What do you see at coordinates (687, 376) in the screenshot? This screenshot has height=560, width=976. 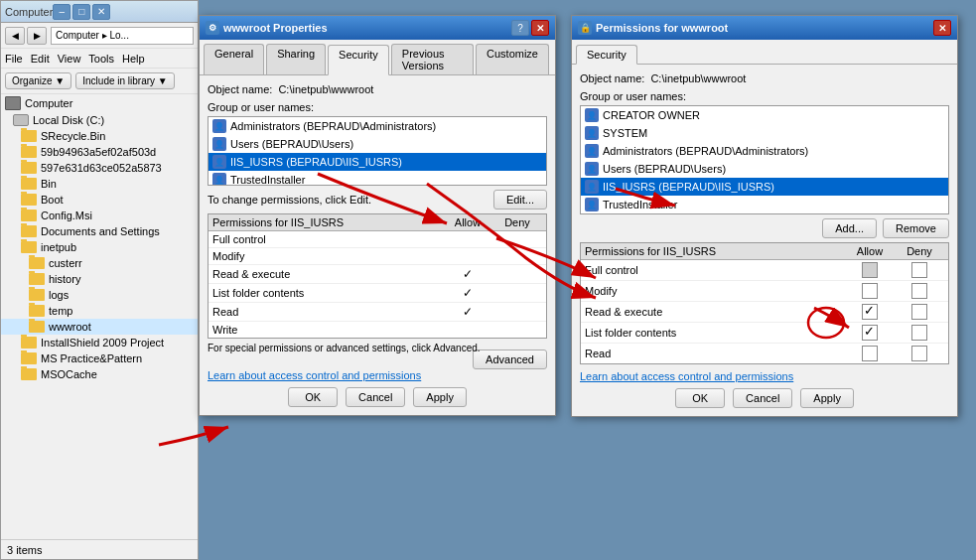 I see `perm-learn-link: Learn about access control and permissio…` at bounding box center [687, 376].